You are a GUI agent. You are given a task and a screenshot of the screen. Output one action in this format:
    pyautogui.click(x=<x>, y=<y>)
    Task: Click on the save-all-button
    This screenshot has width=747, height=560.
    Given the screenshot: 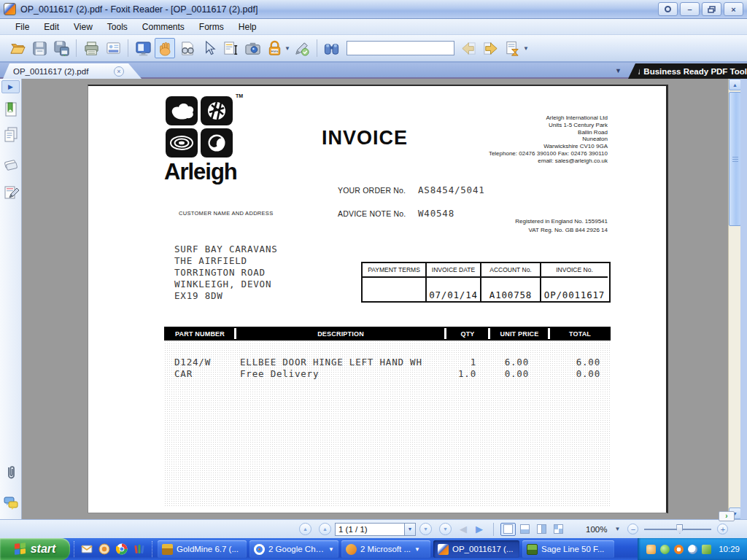 What is the action you would take?
    pyautogui.click(x=61, y=48)
    